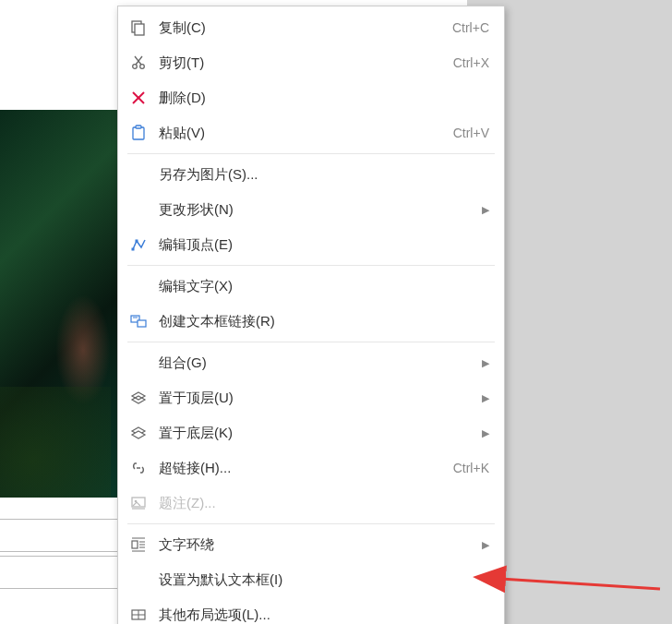 This screenshot has width=672, height=624. What do you see at coordinates (324, 246) in the screenshot?
I see `menu-item-label: 编辑顶点(E)` at bounding box center [324, 246].